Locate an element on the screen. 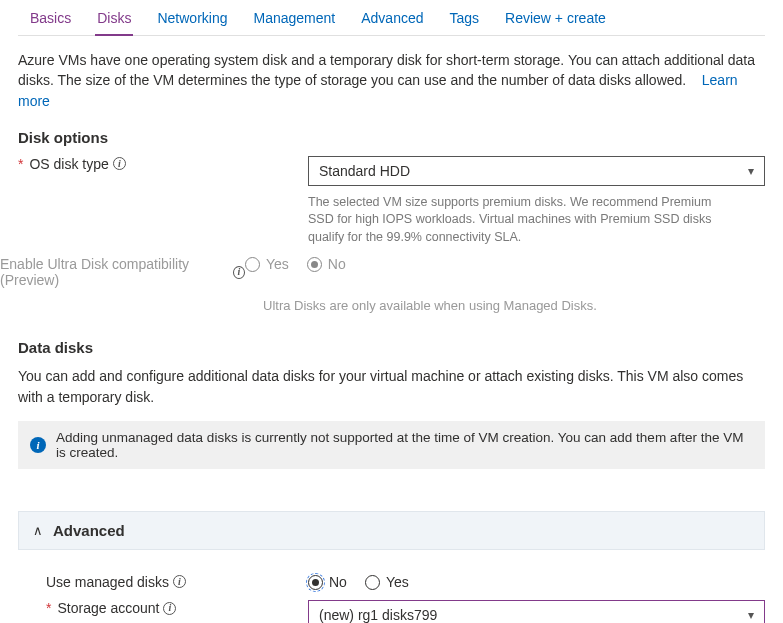 The width and height of the screenshot is (783, 623). advanced-title: Advanced is located at coordinates (89, 530).